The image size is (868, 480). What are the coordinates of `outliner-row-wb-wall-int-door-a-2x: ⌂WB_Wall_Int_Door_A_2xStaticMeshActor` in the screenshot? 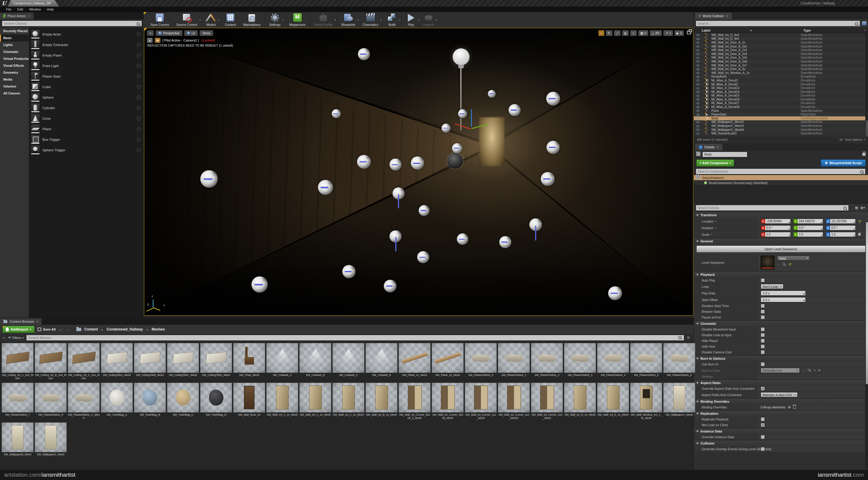 It's located at (780, 42).